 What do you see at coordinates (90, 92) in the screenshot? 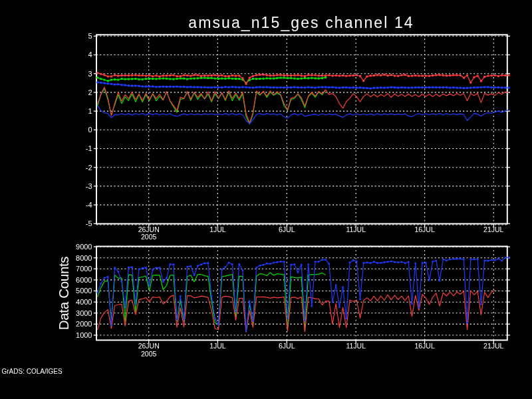
I see `svg-text: 2` at bounding box center [90, 92].